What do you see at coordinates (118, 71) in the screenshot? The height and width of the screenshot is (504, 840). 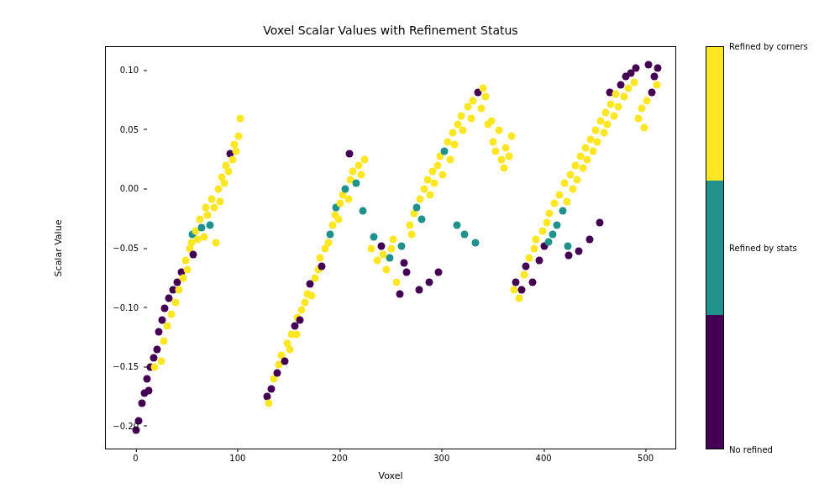 I see `y-tick: 0.10` at bounding box center [118, 71].